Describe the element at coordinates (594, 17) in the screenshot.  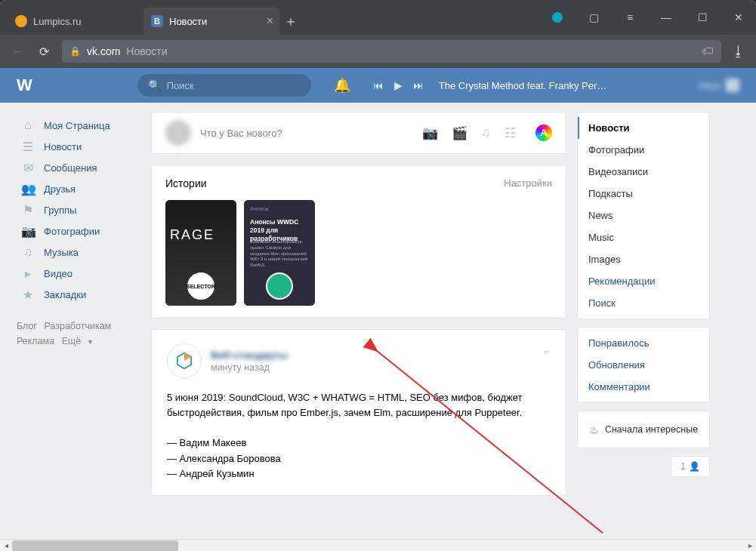
I see `reader-icon: ▢` at that location.